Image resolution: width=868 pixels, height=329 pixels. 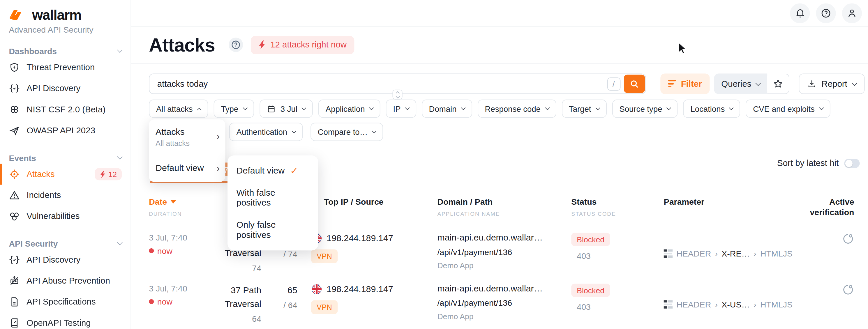 What do you see at coordinates (788, 109) in the screenshot?
I see `chip-cve-exploits: CVE and exploits` at bounding box center [788, 109].